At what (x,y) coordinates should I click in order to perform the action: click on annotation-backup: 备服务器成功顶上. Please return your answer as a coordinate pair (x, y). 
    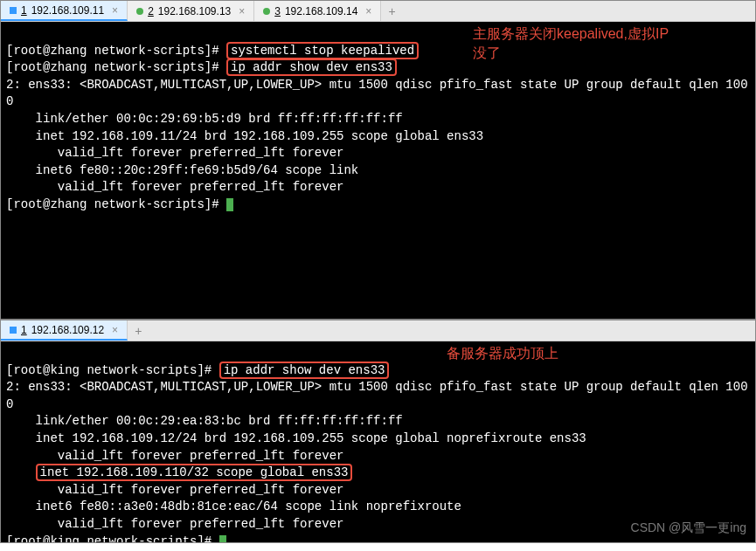
    Looking at the image, I should click on (503, 354).